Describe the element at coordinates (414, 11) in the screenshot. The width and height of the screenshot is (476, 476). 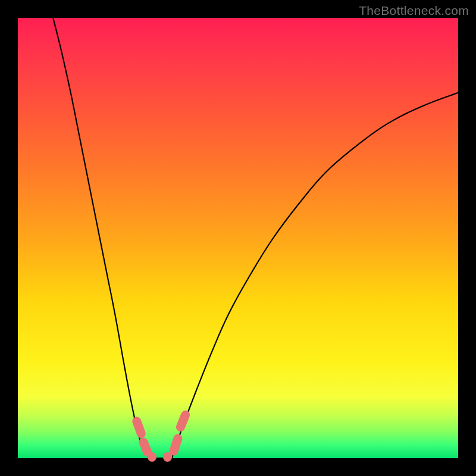
I see `watermark: TheBottleneck.com` at that location.